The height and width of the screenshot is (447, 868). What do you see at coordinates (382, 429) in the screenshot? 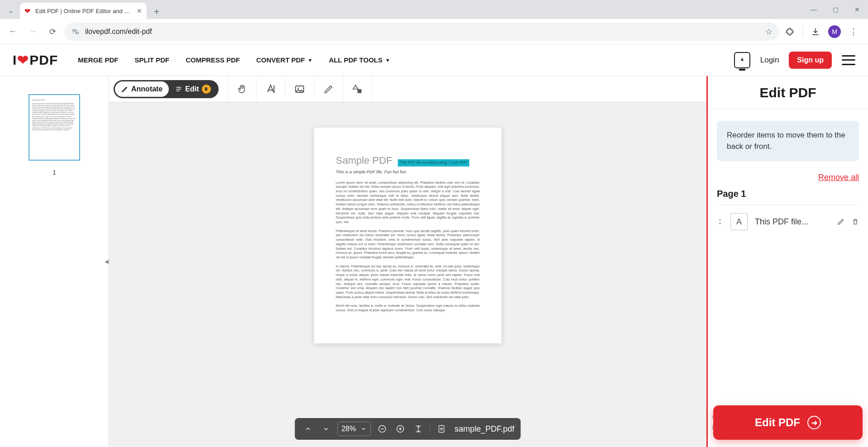
I see `zoom-out-button` at bounding box center [382, 429].